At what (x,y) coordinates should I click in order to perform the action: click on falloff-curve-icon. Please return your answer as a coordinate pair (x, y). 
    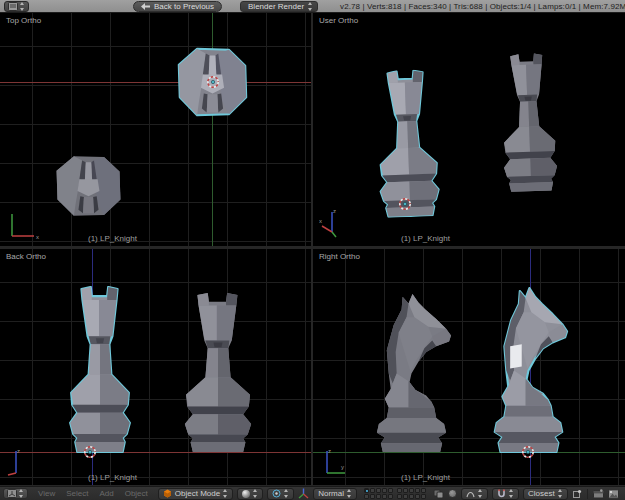
    Looking at the image, I should click on (470, 494).